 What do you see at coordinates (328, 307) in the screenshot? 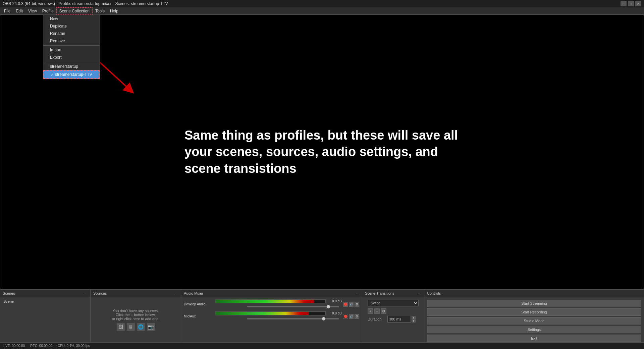
I see `desktop-audio-volume-thumb` at bounding box center [328, 307].